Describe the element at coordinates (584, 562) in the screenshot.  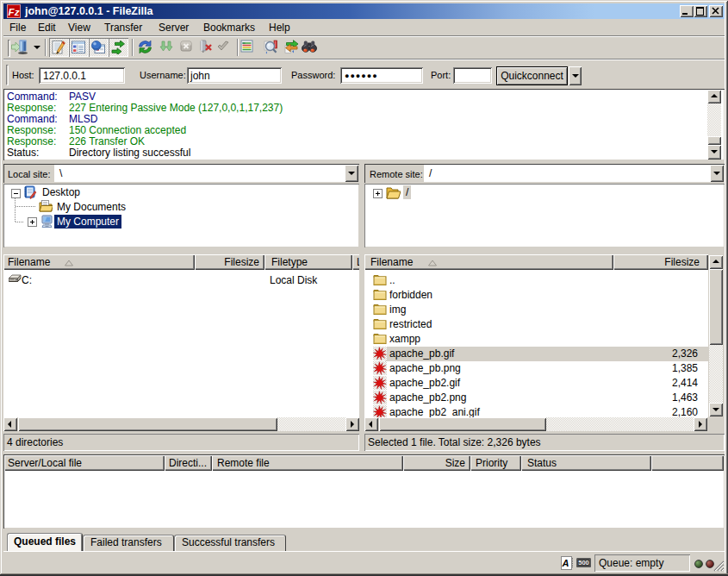
I see `svg-text: 500` at that location.